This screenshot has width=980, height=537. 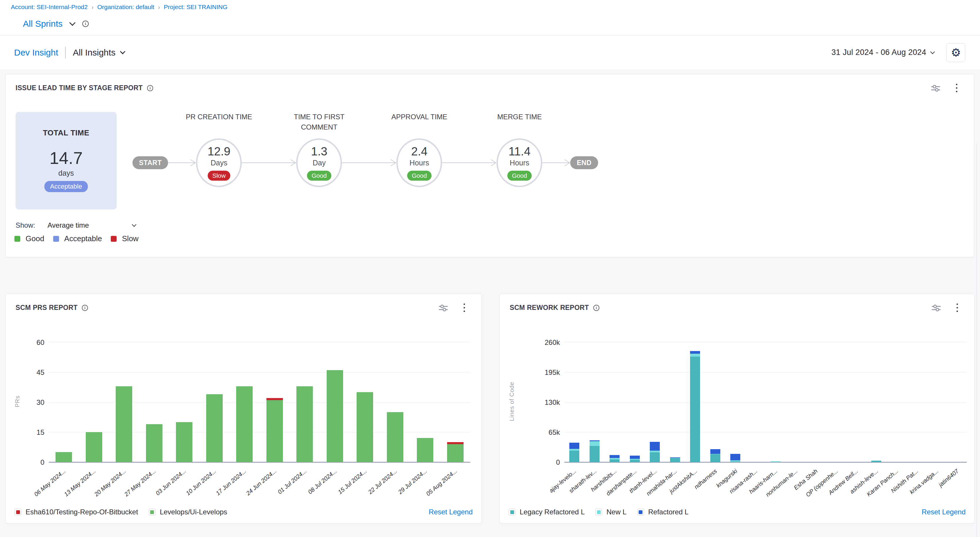 I want to click on bar-22 Jul 2024..., so click(x=395, y=437).